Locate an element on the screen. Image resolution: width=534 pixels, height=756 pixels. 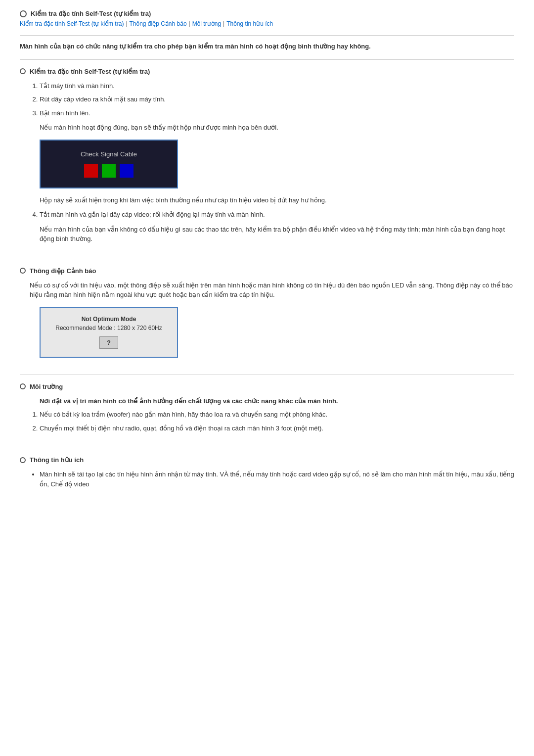
para-after-steps: Nếu màn hình hoạt động đúng, bạn sẽ thấy… is located at coordinates (277, 128).